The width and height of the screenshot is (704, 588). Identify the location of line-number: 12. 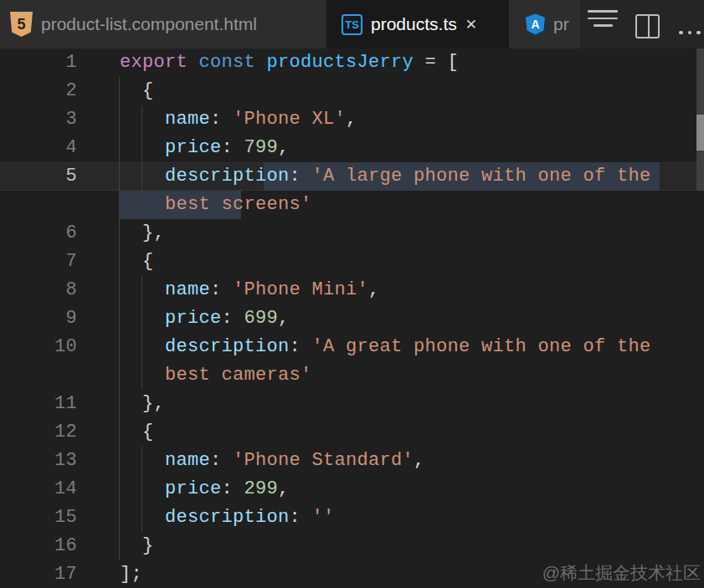
(39, 432).